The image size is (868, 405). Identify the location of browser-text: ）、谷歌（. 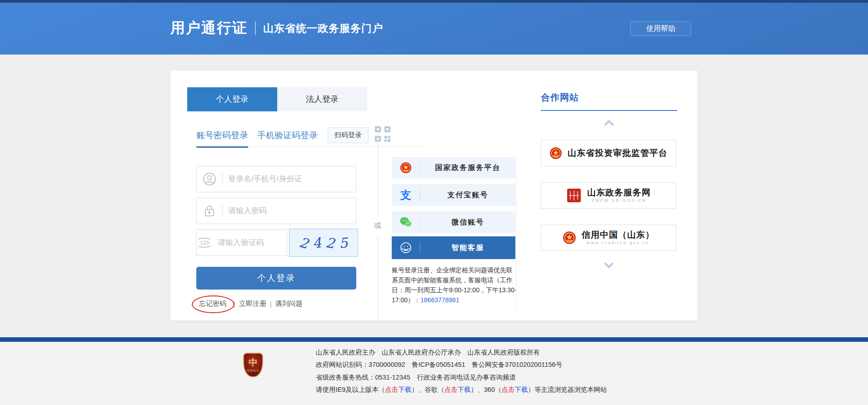
(428, 390).